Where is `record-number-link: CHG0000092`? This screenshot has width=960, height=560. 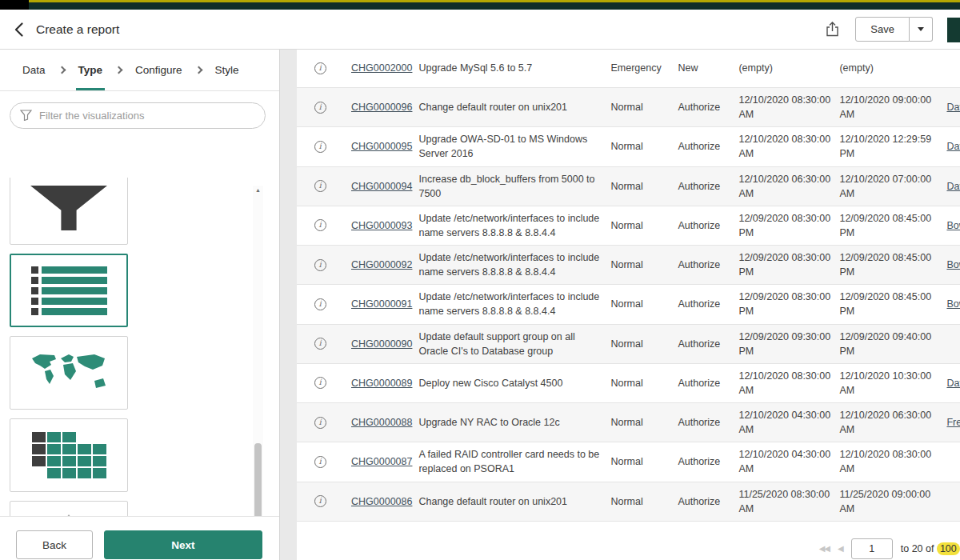
record-number-link: CHG0000092 is located at coordinates (382, 265).